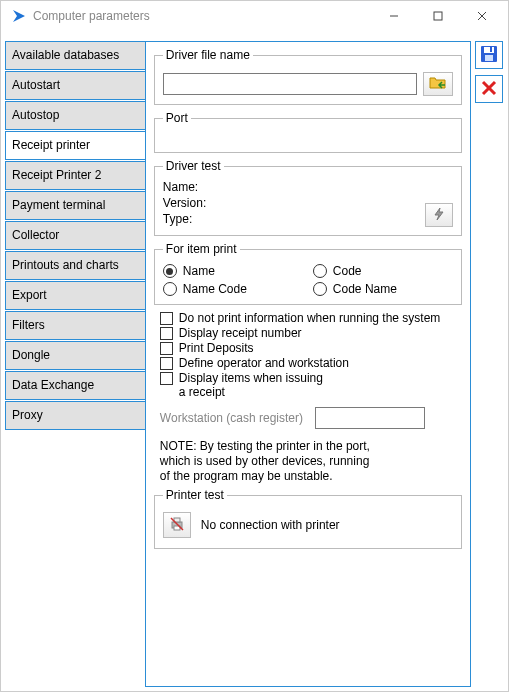 The image size is (509, 692). I want to click on printer-test-status: No connection with printer, so click(270, 525).